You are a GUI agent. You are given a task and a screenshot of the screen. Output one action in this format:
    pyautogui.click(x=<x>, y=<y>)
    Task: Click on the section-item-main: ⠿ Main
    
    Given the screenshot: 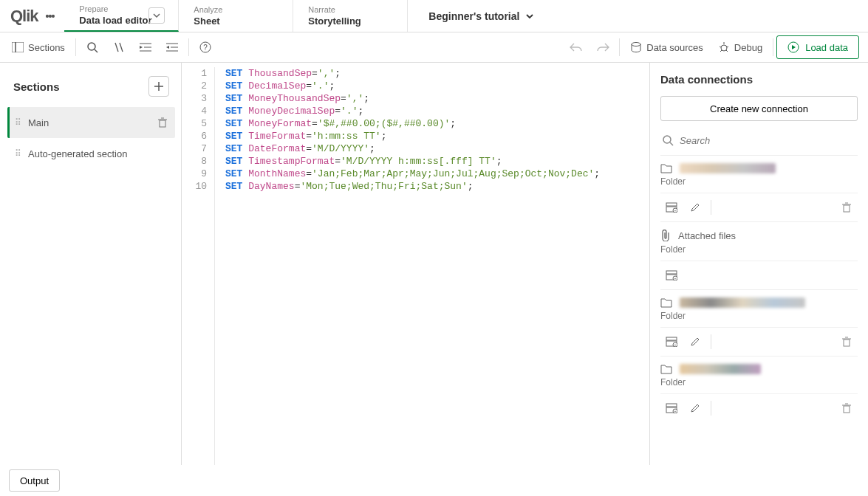 What is the action you would take?
    pyautogui.click(x=92, y=123)
    